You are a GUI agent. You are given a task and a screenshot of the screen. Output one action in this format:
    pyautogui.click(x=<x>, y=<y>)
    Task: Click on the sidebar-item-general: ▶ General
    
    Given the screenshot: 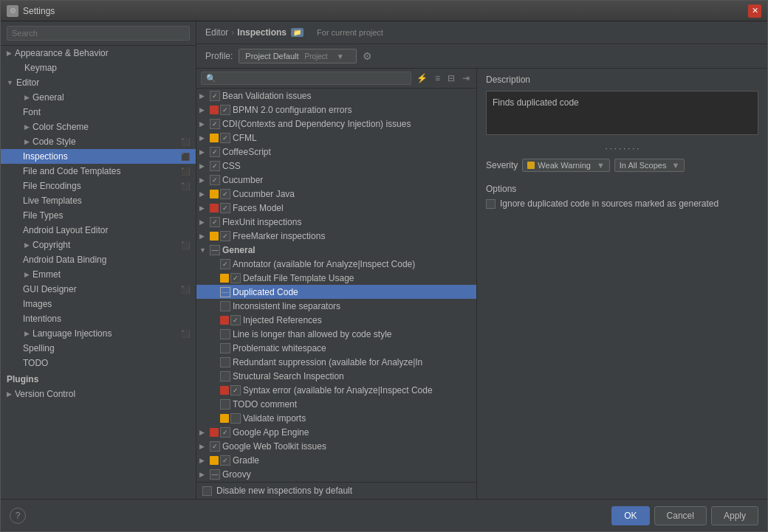 What is the action you would take?
    pyautogui.click(x=98, y=97)
    